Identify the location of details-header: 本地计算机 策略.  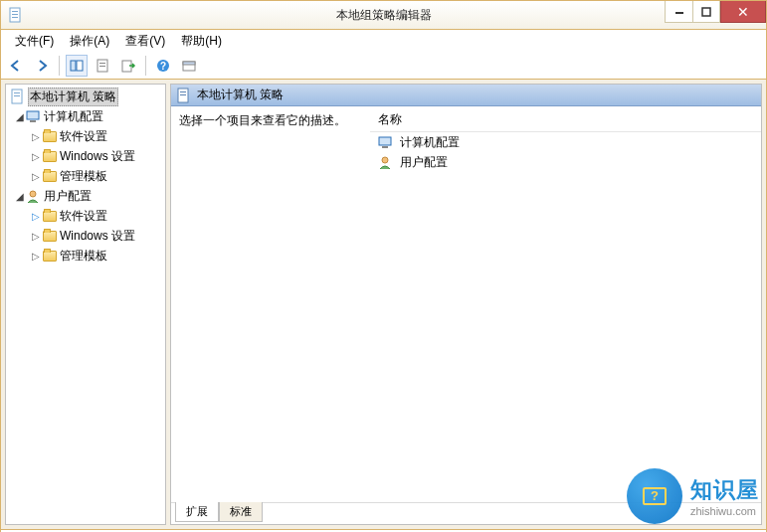
(466, 95).